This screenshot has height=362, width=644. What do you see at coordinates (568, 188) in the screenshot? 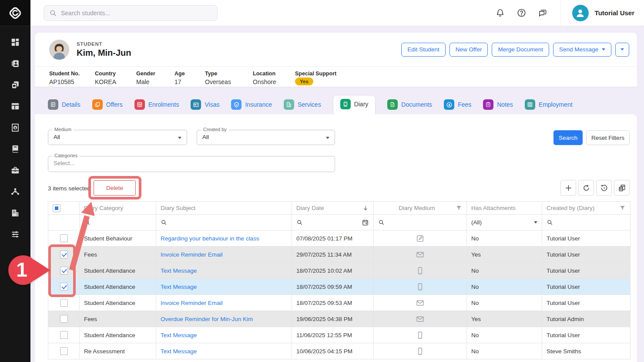
I see `add-row-button` at bounding box center [568, 188].